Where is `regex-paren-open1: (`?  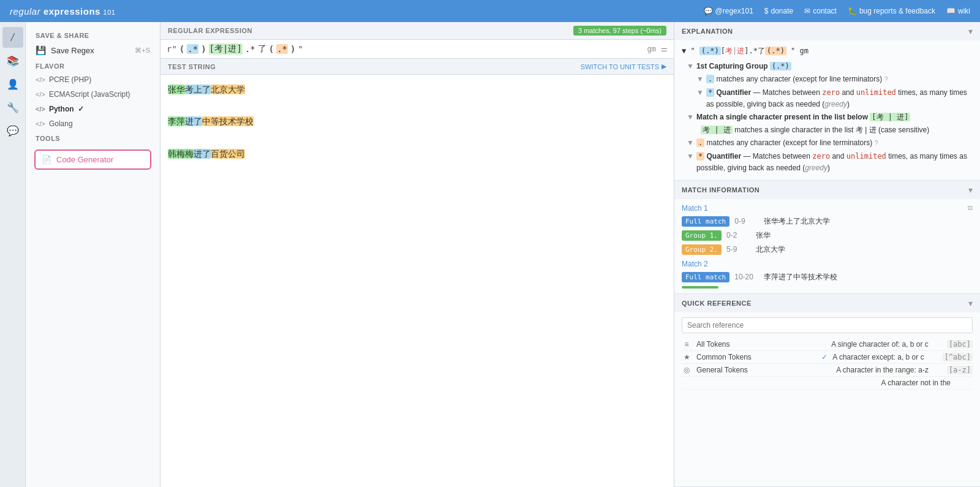 regex-paren-open1: ( is located at coordinates (182, 49).